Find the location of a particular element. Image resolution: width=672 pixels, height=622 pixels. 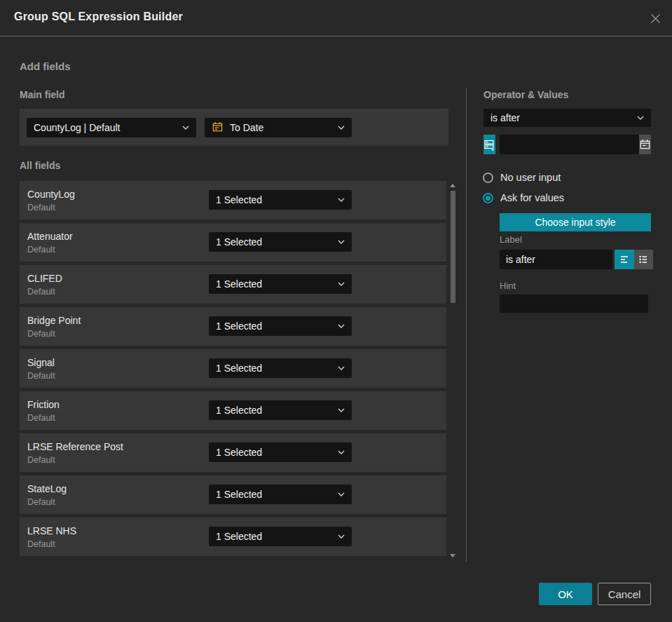

panel-divider is located at coordinates (467, 325).